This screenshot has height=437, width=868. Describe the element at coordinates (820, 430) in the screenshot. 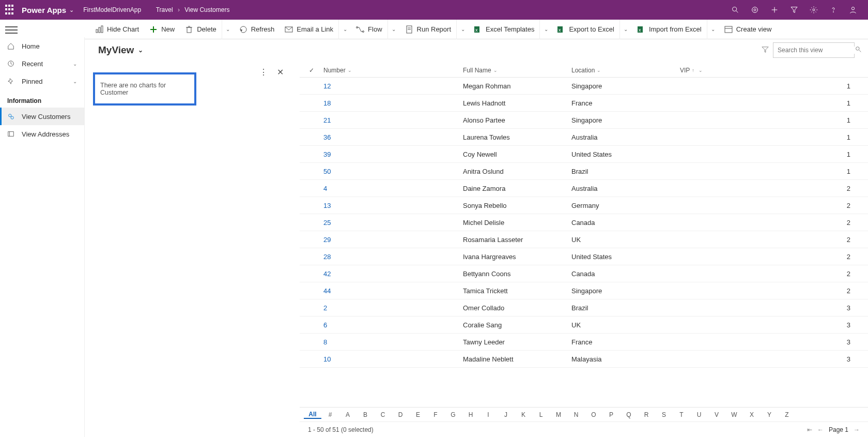

I see `prev-page-icon: ←` at that location.